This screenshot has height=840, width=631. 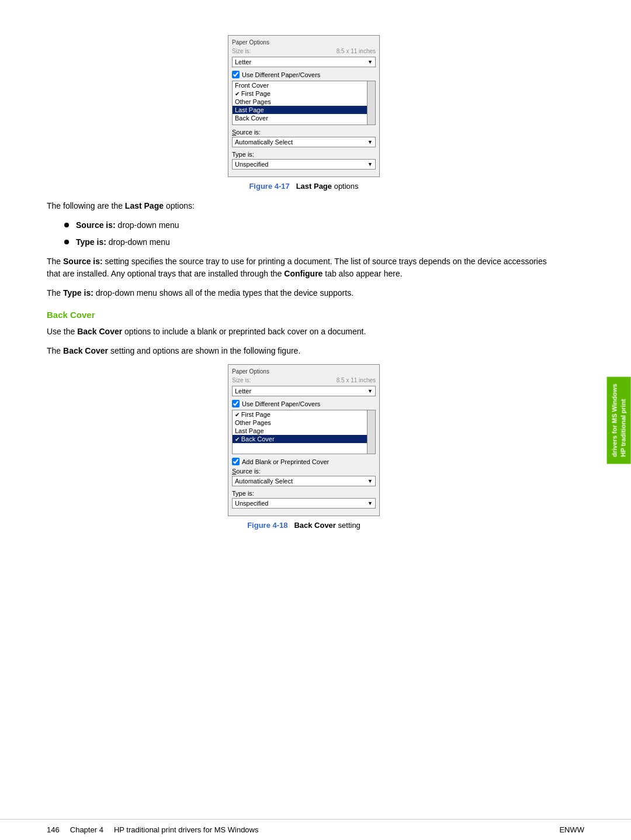 What do you see at coordinates (370, 503) in the screenshot?
I see `dialog18-type-arrow: ▼` at bounding box center [370, 503].